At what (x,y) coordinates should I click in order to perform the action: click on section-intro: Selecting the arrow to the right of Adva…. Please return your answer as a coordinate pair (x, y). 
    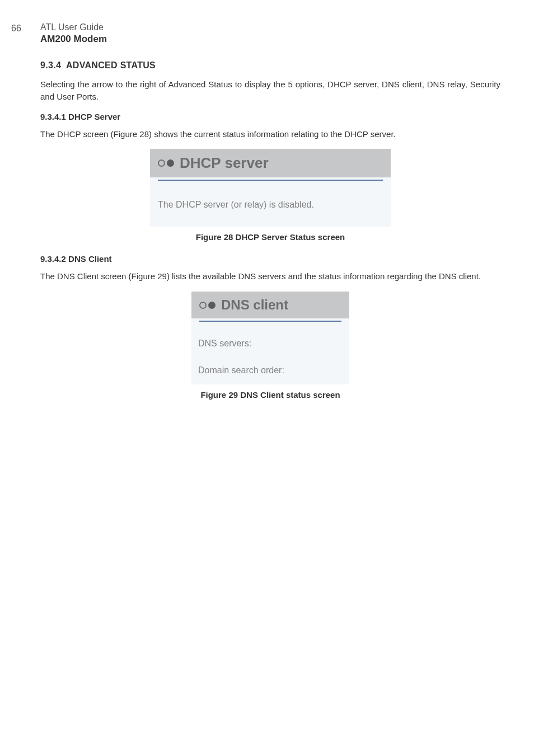
    Looking at the image, I should click on (270, 91).